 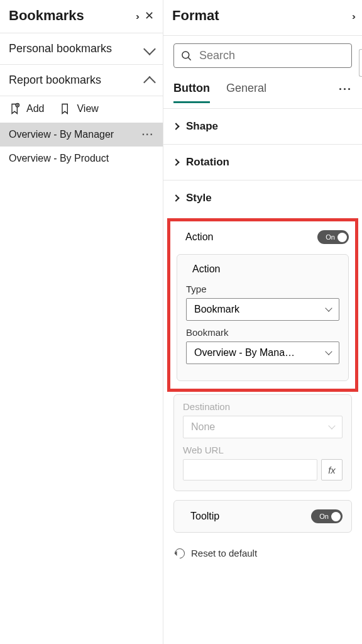 I want to click on format-header: Format ››, so click(x=263, y=16).